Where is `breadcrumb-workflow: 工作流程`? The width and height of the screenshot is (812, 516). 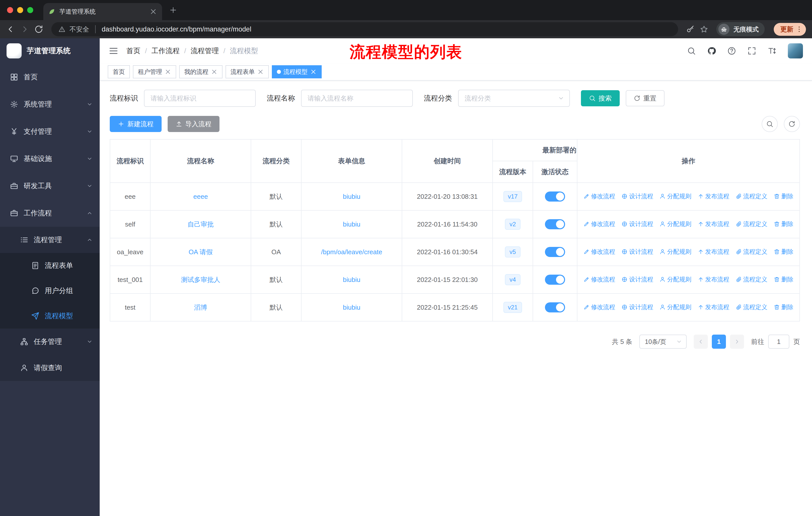
breadcrumb-workflow: 工作流程 is located at coordinates (166, 51).